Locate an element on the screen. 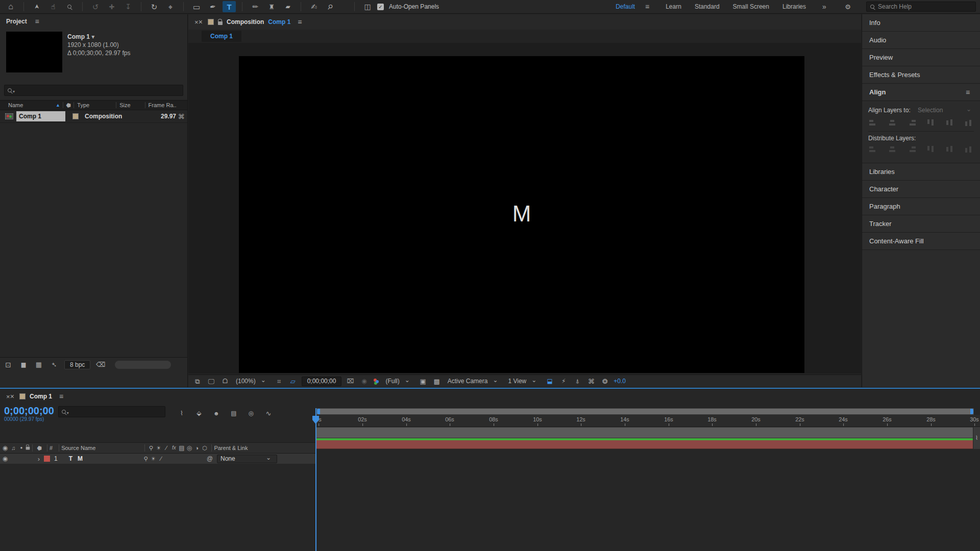  composition-tab-comp-name: Comp 1 is located at coordinates (279, 22).